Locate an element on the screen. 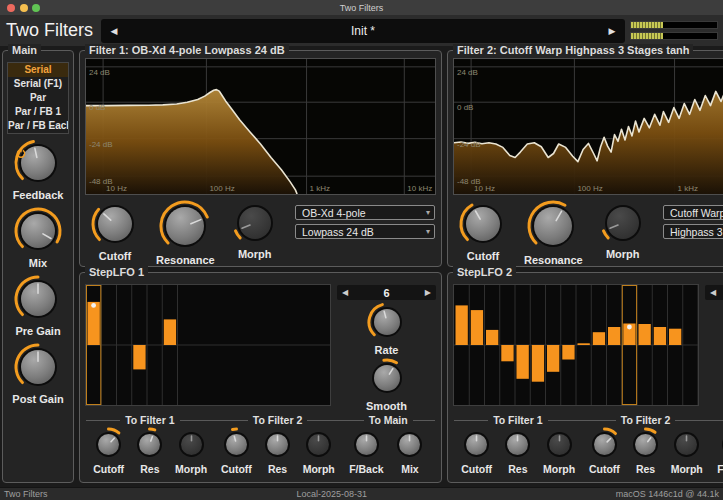  pre-gain-label: Pre Gain is located at coordinates (38, 331).